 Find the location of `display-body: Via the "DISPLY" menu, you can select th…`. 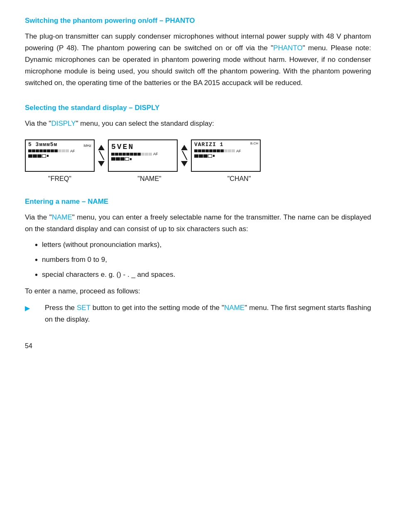

display-body: Via the "DISPLY" menu, you can select th… is located at coordinates (198, 124).